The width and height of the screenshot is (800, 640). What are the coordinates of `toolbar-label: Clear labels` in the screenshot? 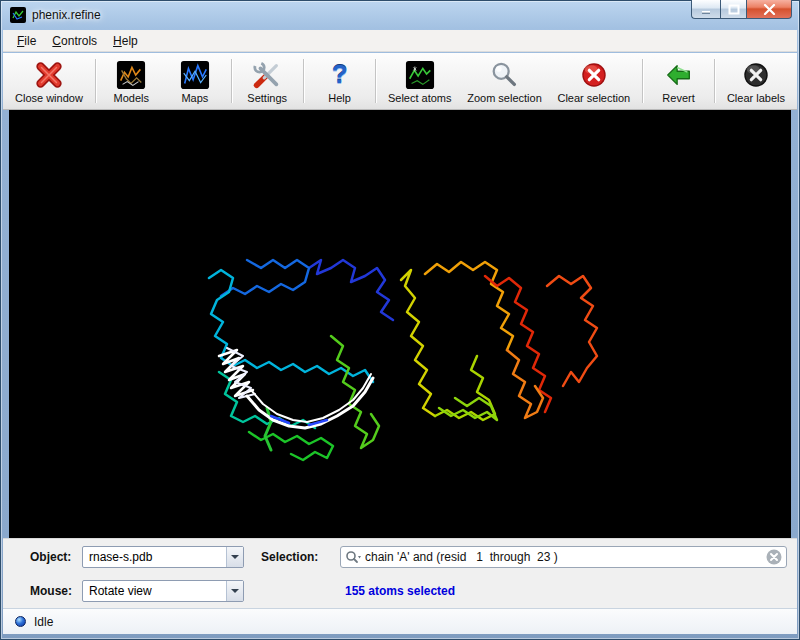 It's located at (756, 98).